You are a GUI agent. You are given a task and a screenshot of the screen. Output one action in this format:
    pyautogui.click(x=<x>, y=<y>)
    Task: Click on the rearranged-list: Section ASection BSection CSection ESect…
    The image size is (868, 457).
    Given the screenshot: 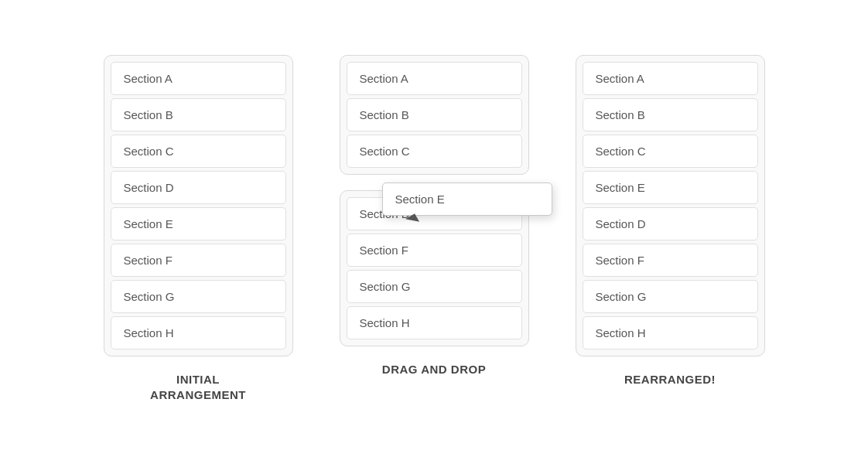 What is the action you would take?
    pyautogui.click(x=670, y=206)
    